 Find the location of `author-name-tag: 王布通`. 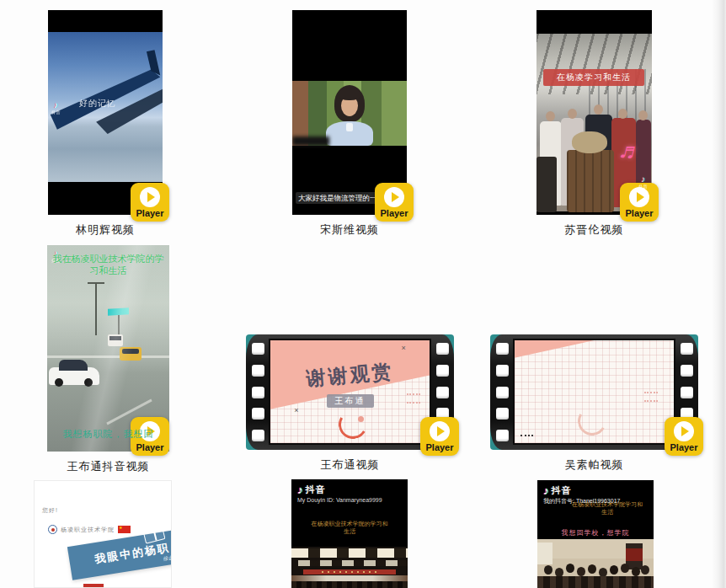

author-name-tag: 王布通 is located at coordinates (350, 401).